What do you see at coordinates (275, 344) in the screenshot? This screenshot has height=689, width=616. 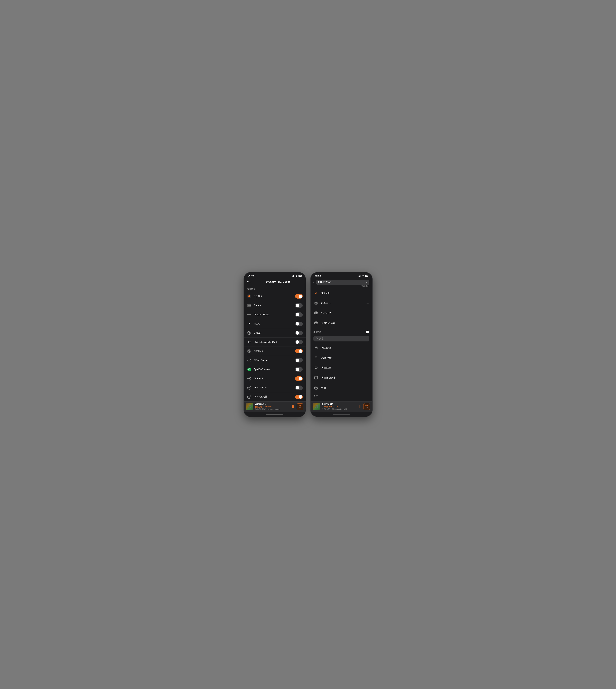 I see `left-phone: 06:57 67 ≡` at bounding box center [275, 344].